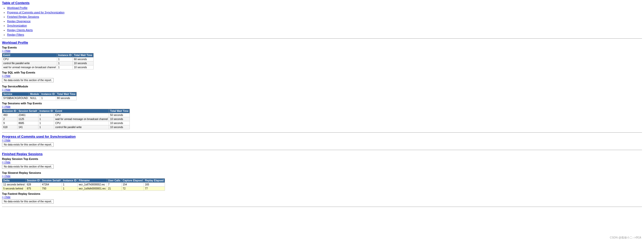 This screenshot has width=644, height=242. What do you see at coordinates (322, 86) in the screenshot?
I see `top-service-title: Top Service/Module` at bounding box center [322, 86].